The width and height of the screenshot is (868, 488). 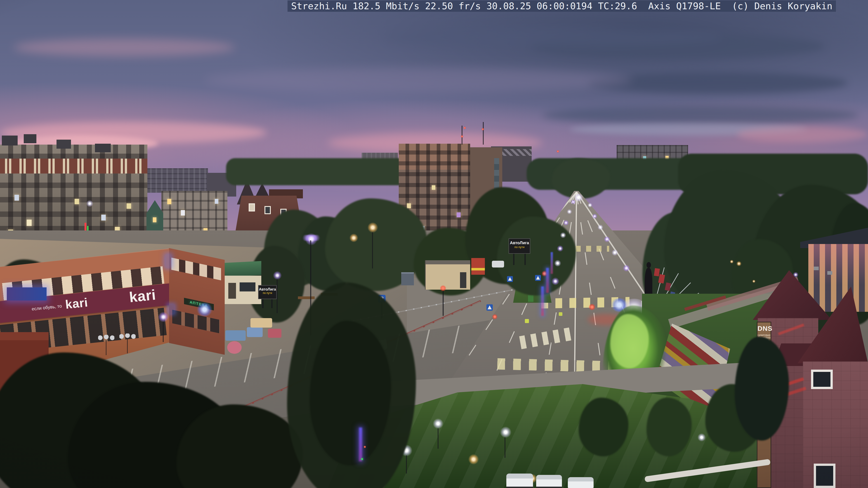 I want to click on balcony-star-light, so click(x=90, y=203).